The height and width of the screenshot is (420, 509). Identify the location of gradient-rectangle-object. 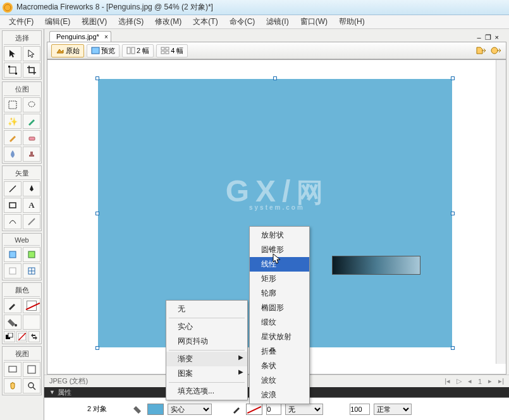
(376, 265).